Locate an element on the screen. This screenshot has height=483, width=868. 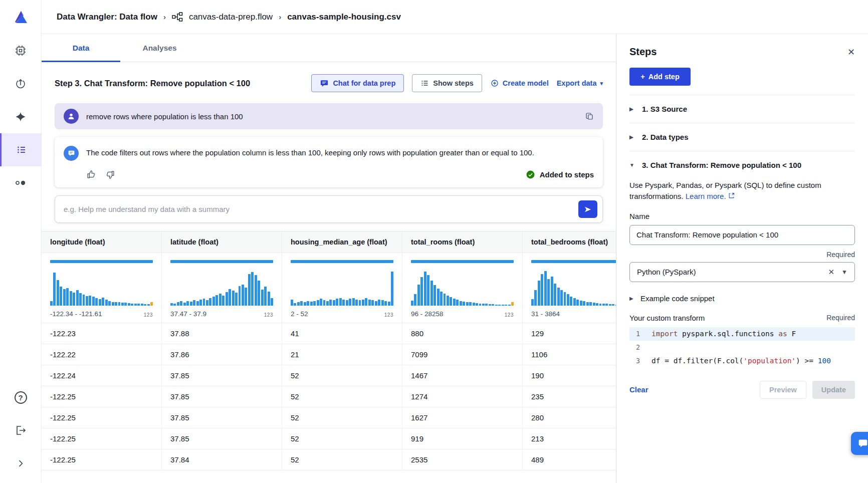
table-cell: 190 is located at coordinates (569, 376).